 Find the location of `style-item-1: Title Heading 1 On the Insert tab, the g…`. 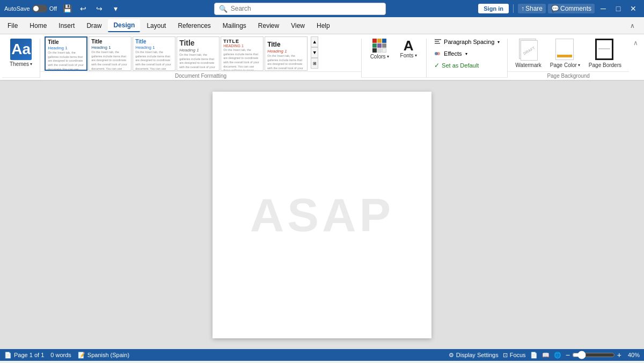

style-item-1: Title Heading 1 On the Insert tab, the g… is located at coordinates (66, 54).